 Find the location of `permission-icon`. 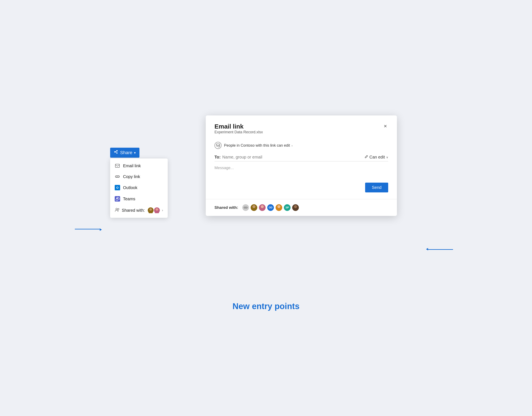

permission-icon is located at coordinates (218, 145).